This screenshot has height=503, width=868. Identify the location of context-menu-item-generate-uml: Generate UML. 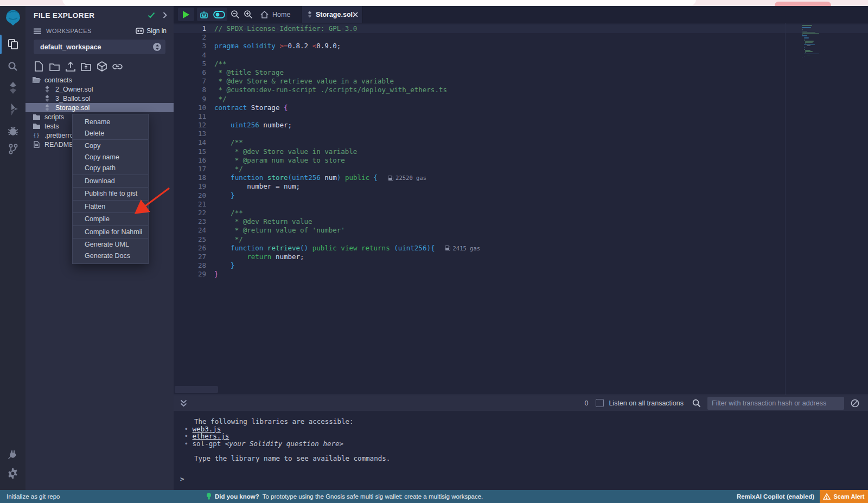
(111, 245).